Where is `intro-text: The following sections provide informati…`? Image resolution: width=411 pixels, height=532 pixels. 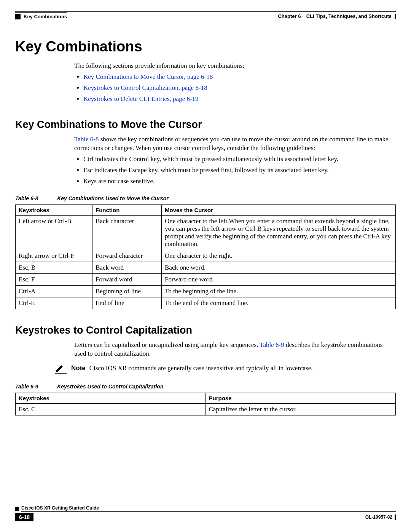
intro-text: The following sections provide informati… is located at coordinates (235, 66).